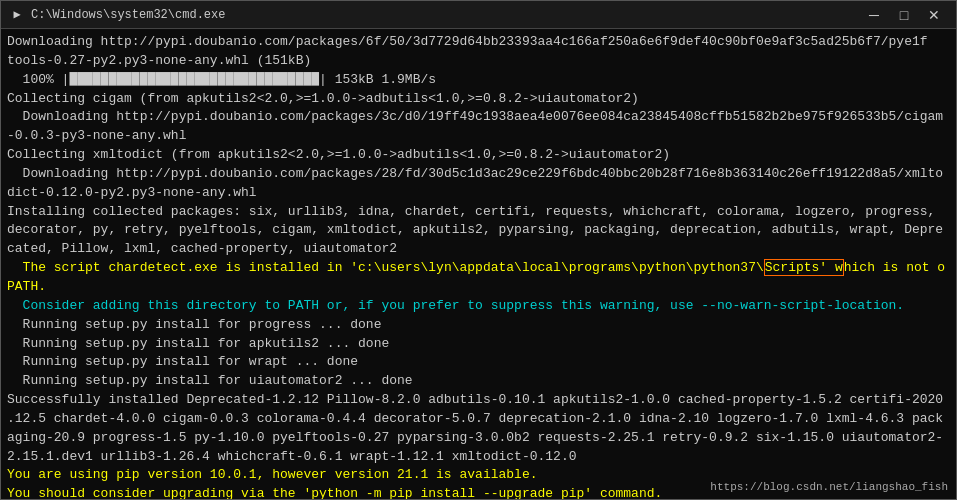 The width and height of the screenshot is (957, 500). What do you see at coordinates (478, 230) in the screenshot?
I see `terminal-line: decorator, py, retry, pyelftools, cigam,…` at bounding box center [478, 230].